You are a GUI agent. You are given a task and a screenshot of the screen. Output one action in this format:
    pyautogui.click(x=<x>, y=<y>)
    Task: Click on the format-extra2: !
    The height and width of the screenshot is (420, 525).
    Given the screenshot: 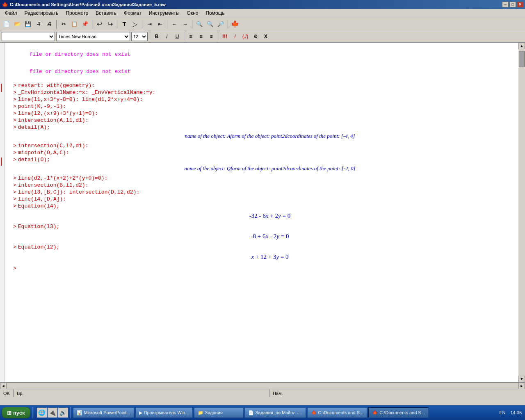 What is the action you would take?
    pyautogui.click(x=235, y=37)
    